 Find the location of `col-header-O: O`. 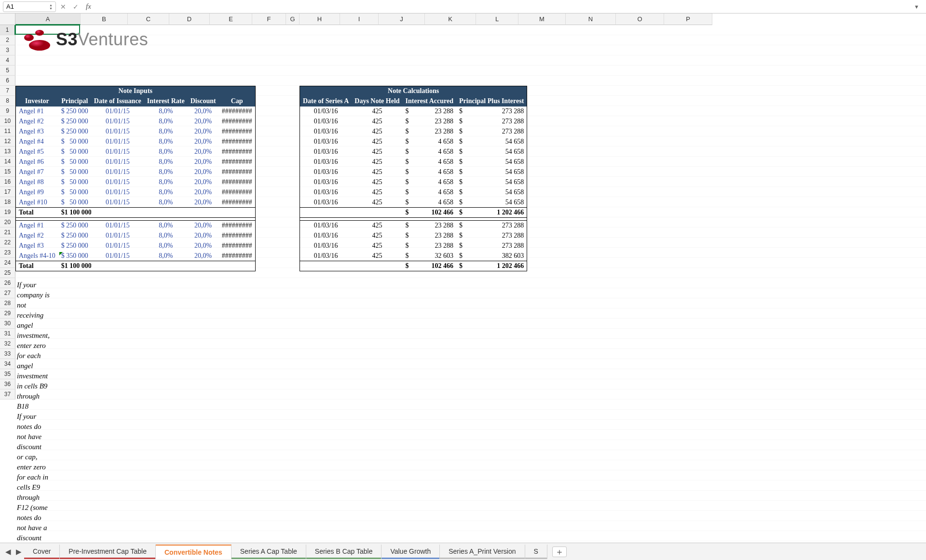

col-header-O: O is located at coordinates (640, 19).